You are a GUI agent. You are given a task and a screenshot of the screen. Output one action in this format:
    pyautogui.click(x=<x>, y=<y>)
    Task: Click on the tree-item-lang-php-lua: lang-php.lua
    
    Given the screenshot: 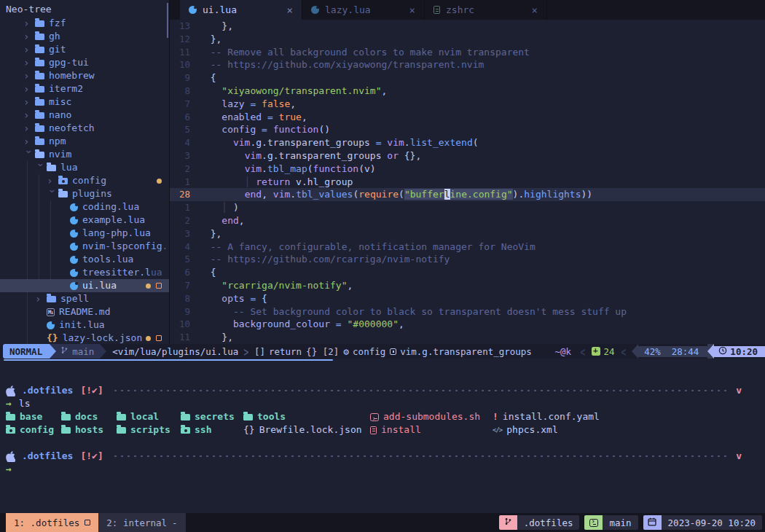 What is the action you would take?
    pyautogui.click(x=85, y=233)
    